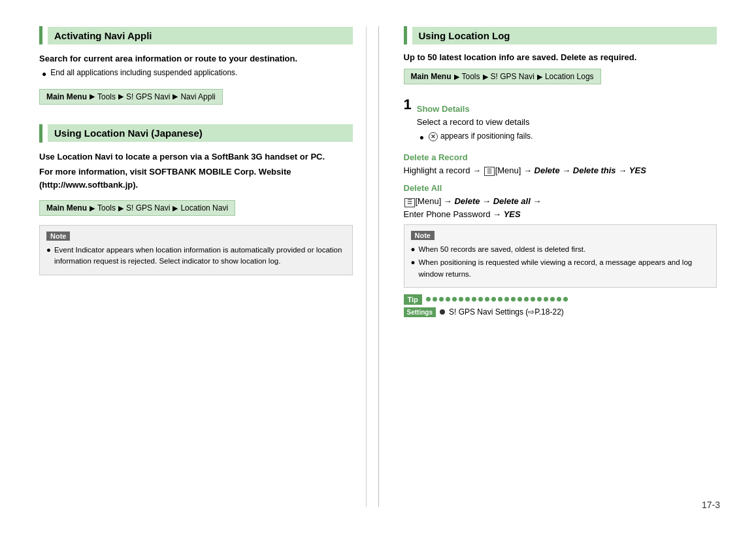  I want to click on tip-bar: Tip, so click(561, 300).